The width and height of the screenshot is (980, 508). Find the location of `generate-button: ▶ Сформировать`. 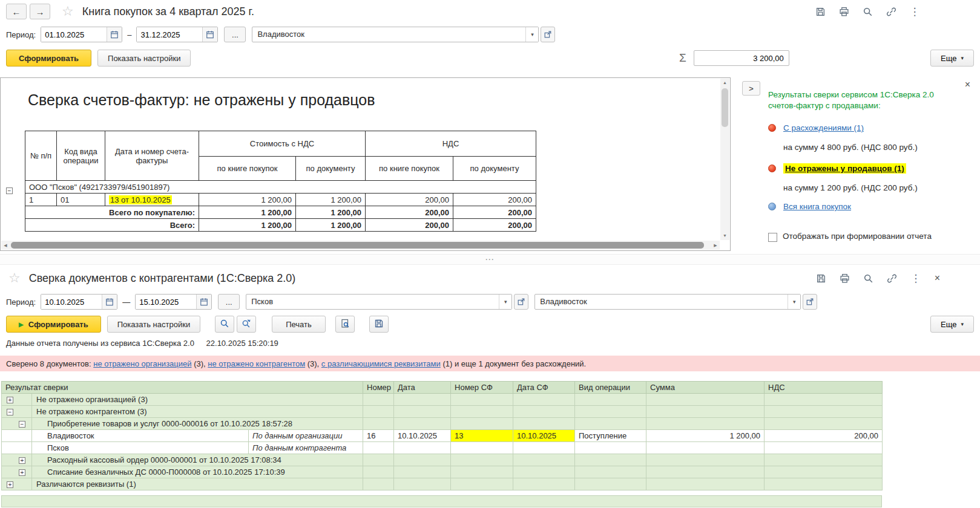

generate-button: ▶ Сформировать is located at coordinates (53, 324).